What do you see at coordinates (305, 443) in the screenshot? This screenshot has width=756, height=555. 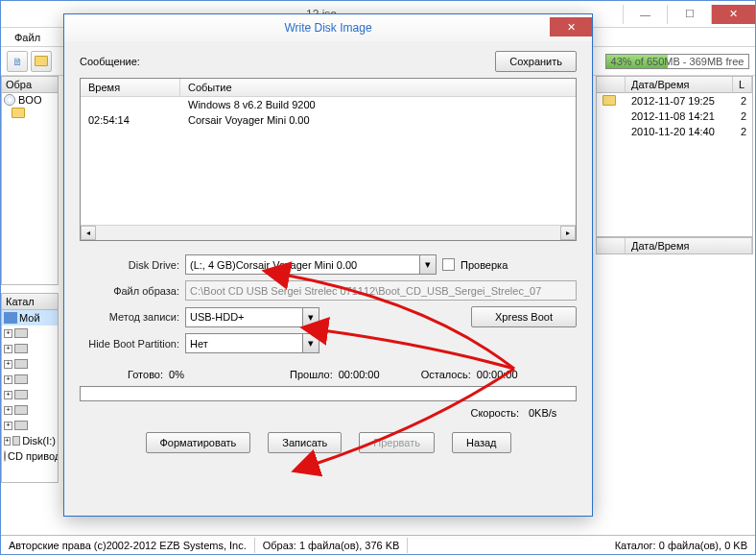 I see `write-button: Записать` at bounding box center [305, 443].